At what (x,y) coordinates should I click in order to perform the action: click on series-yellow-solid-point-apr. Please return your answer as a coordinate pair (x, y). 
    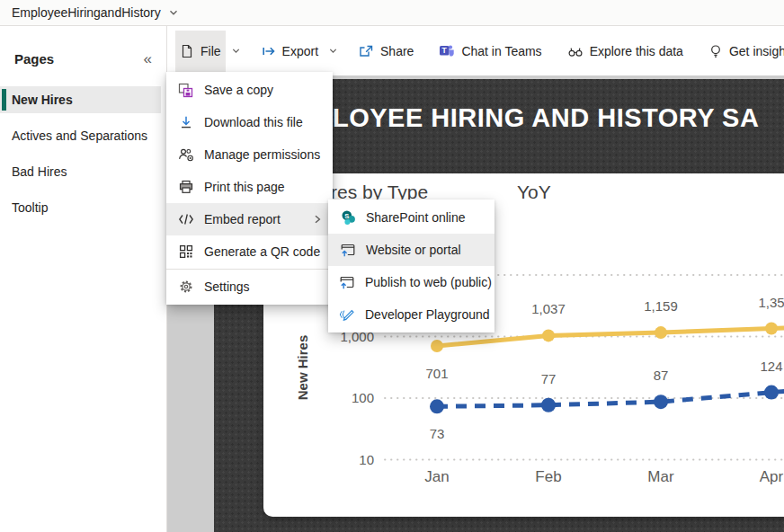
    Looking at the image, I should click on (771, 329).